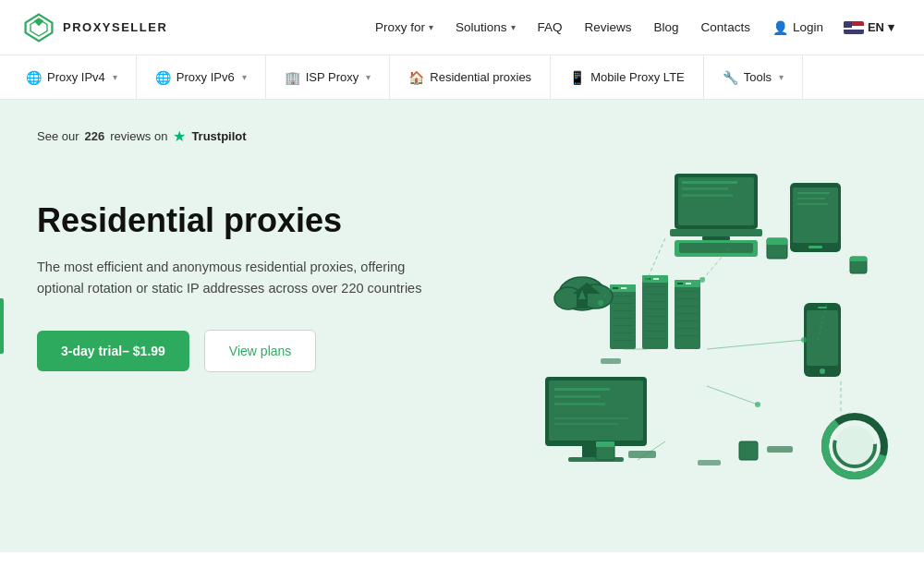  What do you see at coordinates (869, 28) in the screenshot?
I see `language-selector: EN ▾` at bounding box center [869, 28].